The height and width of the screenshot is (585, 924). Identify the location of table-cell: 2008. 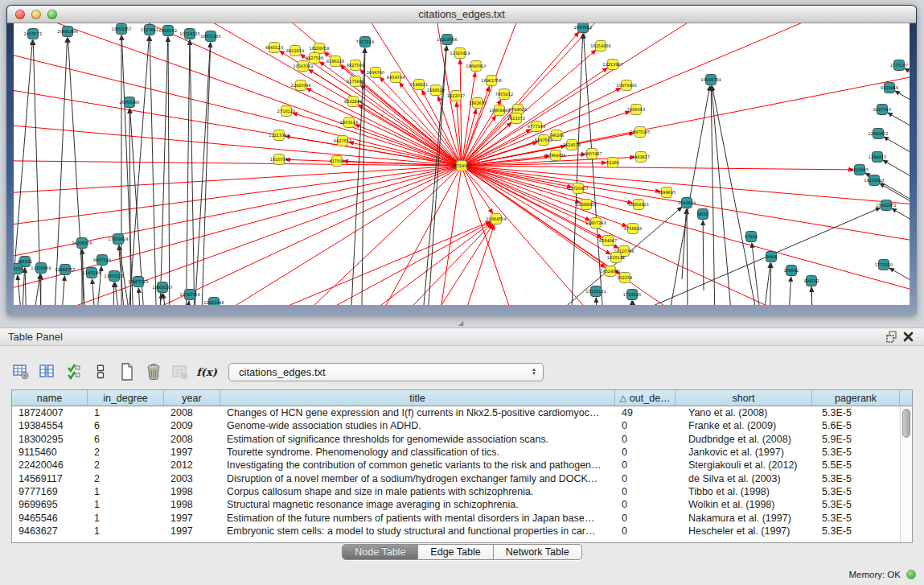
(192, 439).